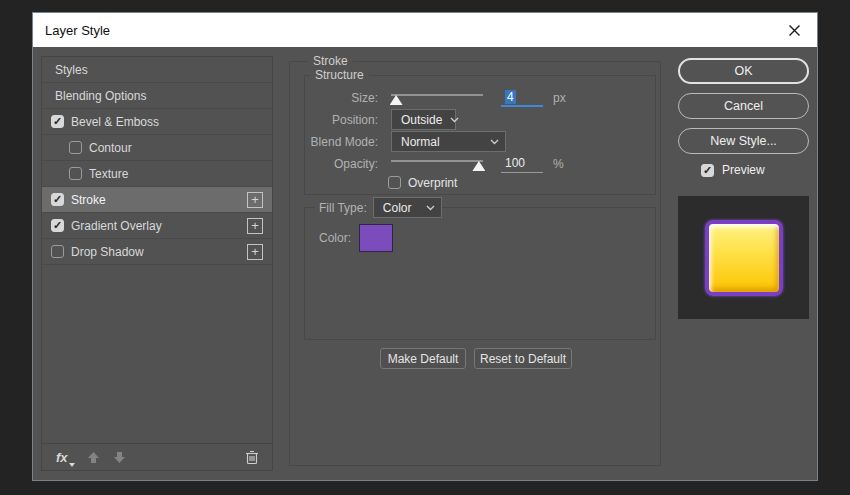 The height and width of the screenshot is (495, 850). Describe the element at coordinates (480, 142) in the screenshot. I see `blend-mode-row: Blend Mode: Normal` at that location.